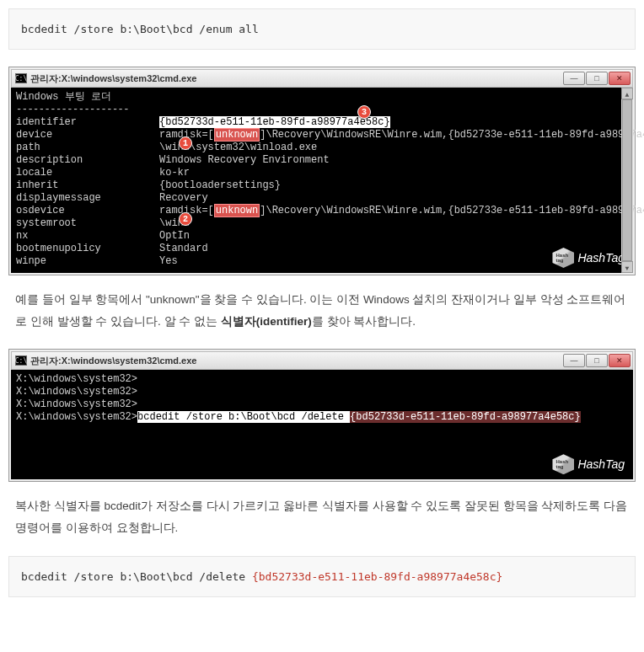 The image size is (644, 652). I want to click on badge-3: 3, so click(364, 112).